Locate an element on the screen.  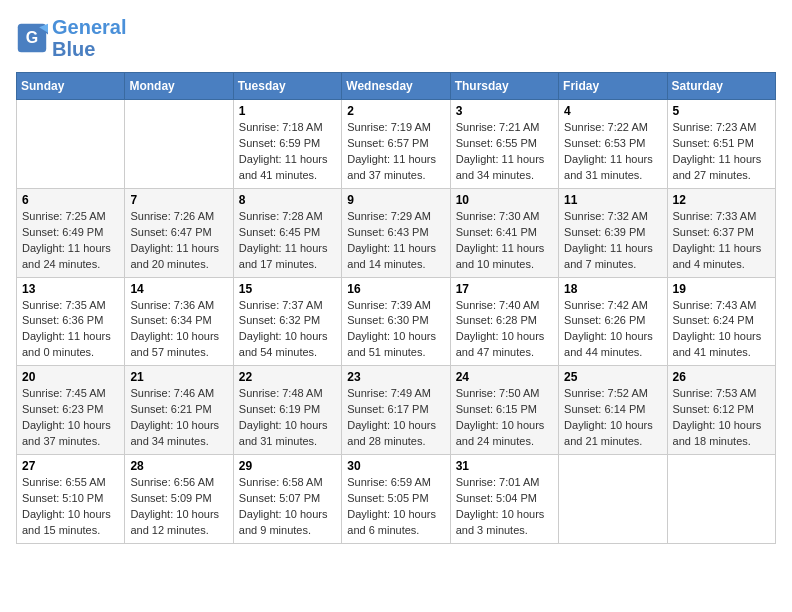
calendar-cell: 17Sunrise: 7:40 AM Sunset: 6:28 PM Dayli… is located at coordinates (504, 322).